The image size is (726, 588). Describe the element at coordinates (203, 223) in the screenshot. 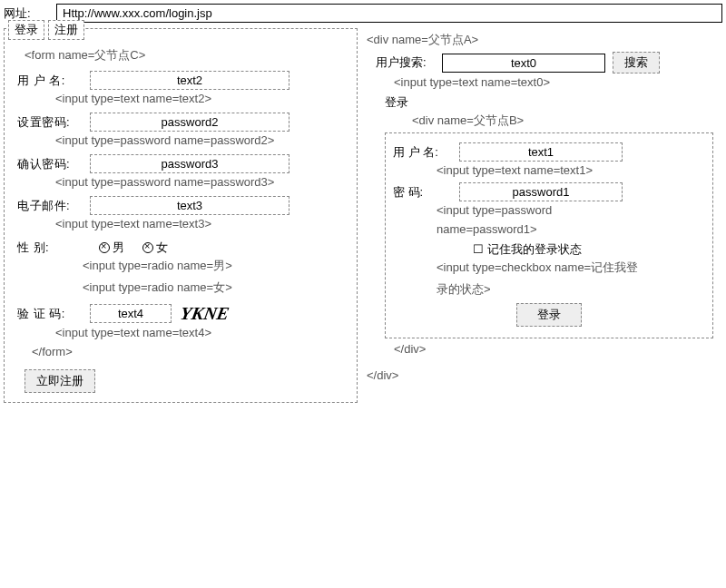

I see `email-annot: <input type=text name=text3>` at that location.